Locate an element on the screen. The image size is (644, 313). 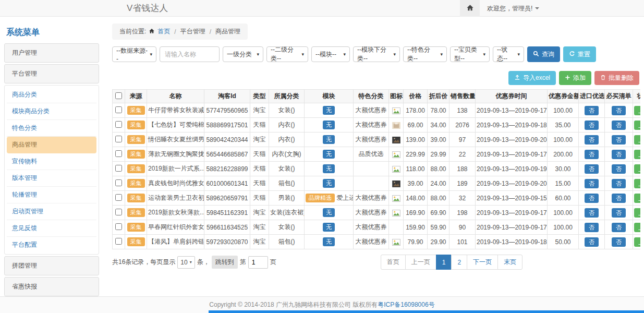
sidebar-item-12: 拼团管理 is located at coordinates (52, 266).